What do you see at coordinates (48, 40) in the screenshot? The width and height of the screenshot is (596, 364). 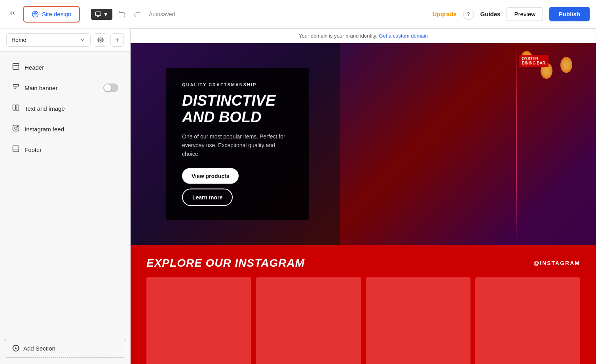 I see `page-selector: Home` at bounding box center [48, 40].